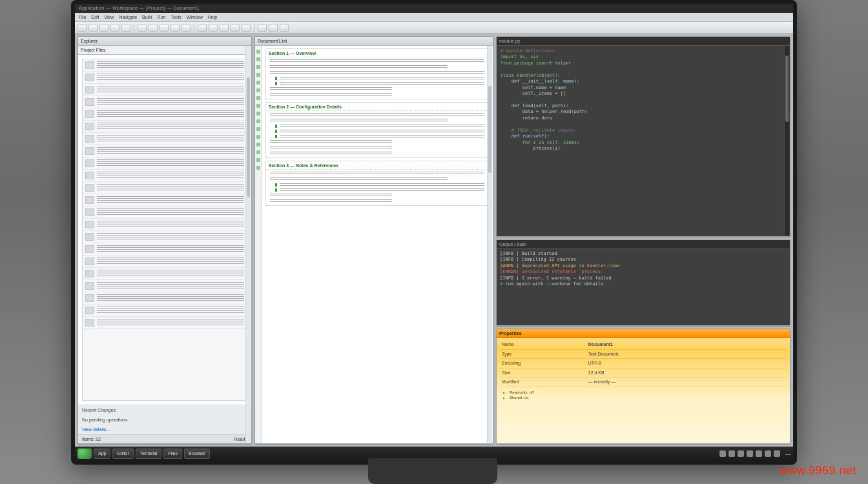 Image resolution: width=868 pixels, height=484 pixels. What do you see at coordinates (643, 141) in the screenshot?
I see `code-editor: # module definitions import os, sys from…` at bounding box center [643, 141].